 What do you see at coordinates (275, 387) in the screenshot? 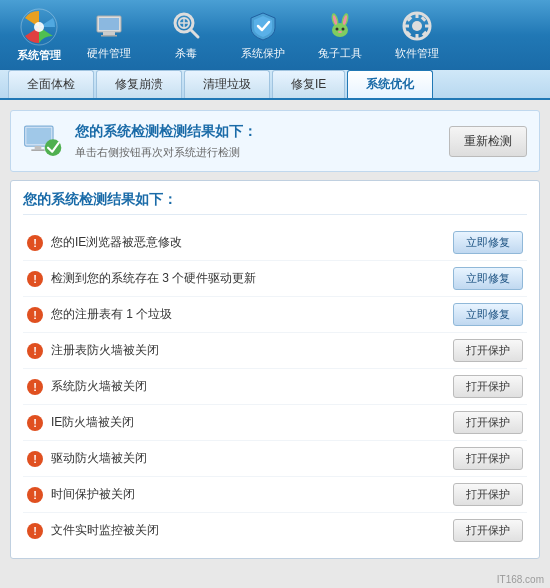
I see `result-item: !系统防火墙被关闭打开保护` at bounding box center [275, 387].